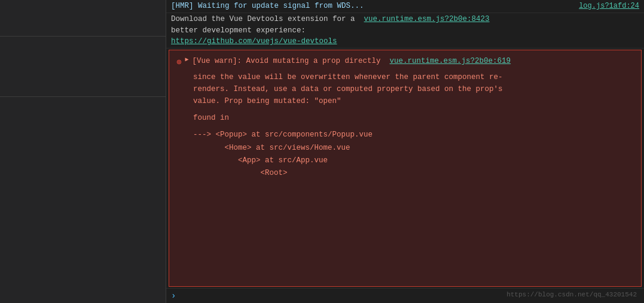 The image size is (644, 303). What do you see at coordinates (187, 60) in the screenshot?
I see `error-toggle: ▶` at bounding box center [187, 60].